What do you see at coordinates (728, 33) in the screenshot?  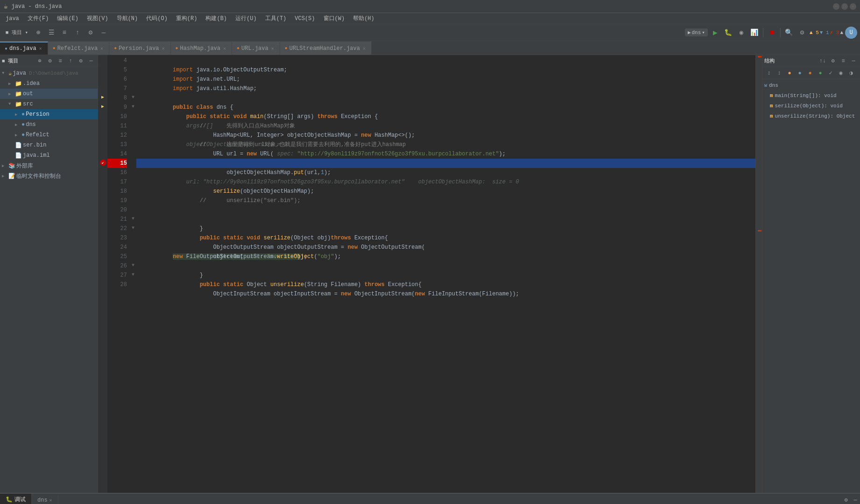 I see `debug-btn: 🐛` at bounding box center [728, 33].